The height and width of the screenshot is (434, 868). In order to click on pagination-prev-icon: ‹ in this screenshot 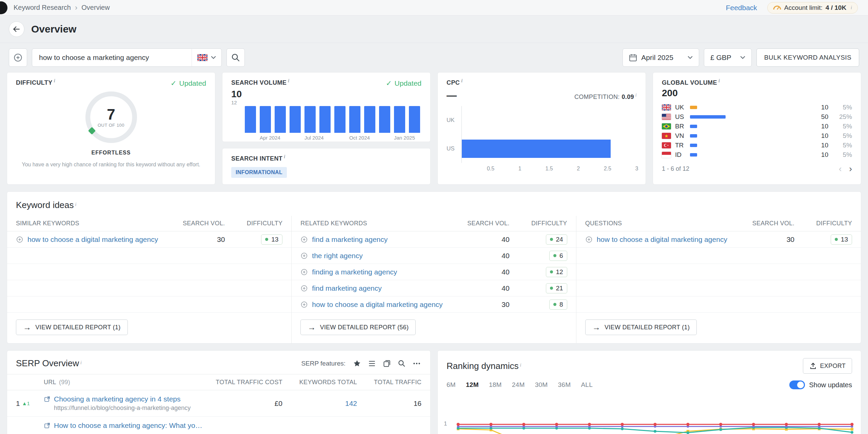, I will do `click(840, 169)`.